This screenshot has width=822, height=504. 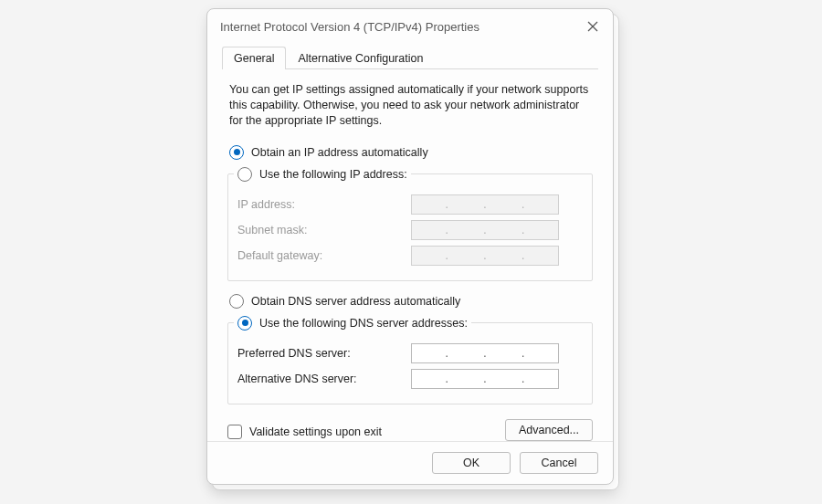 I want to click on close-button, so click(x=593, y=26).